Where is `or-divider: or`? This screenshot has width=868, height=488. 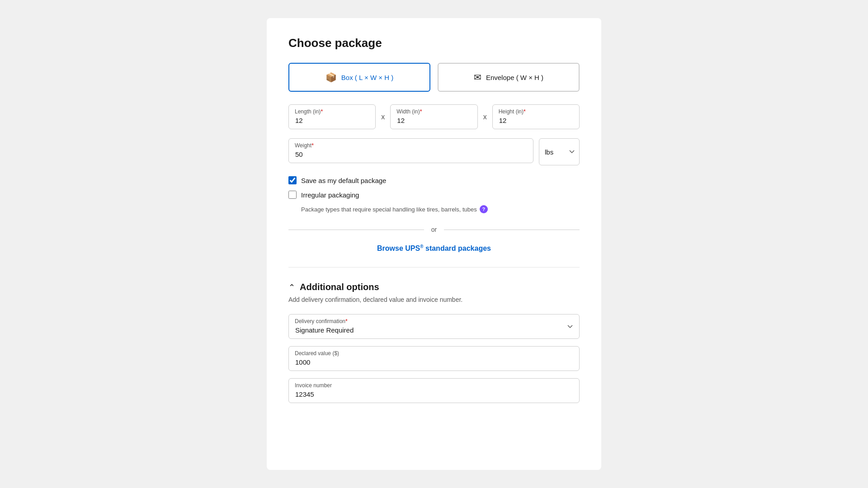 or-divider: or is located at coordinates (434, 230).